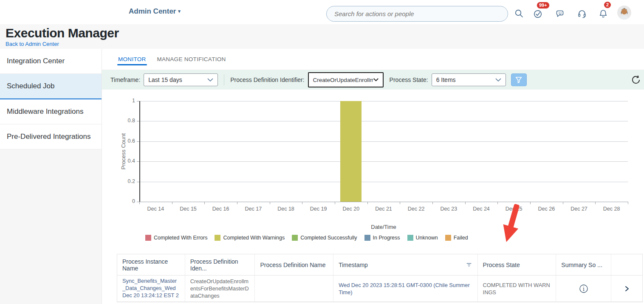 Image resolution: width=644 pixels, height=304 pixels. Describe the element at coordinates (221, 209) in the screenshot. I see `x-tick-label: Dec 16` at that location.